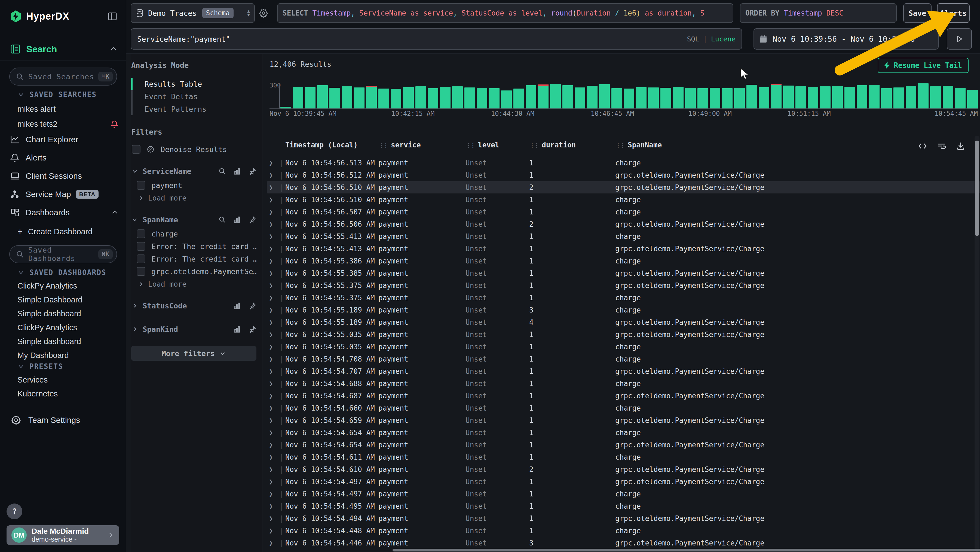 This screenshot has width=980, height=552. What do you see at coordinates (64, 139) in the screenshot?
I see `sidebar-item-chart-explorer: Chart Explorer` at bounding box center [64, 139].